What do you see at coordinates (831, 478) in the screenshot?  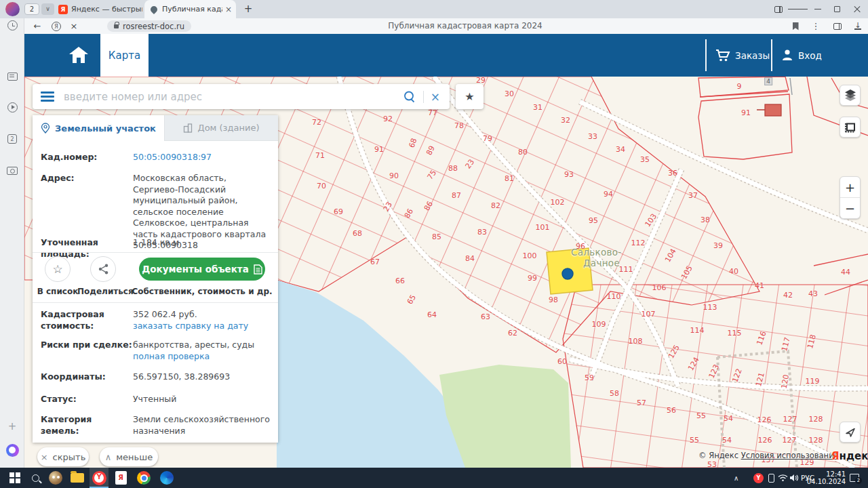 I see `clock: 12:4104.10.2024` at bounding box center [831, 478].